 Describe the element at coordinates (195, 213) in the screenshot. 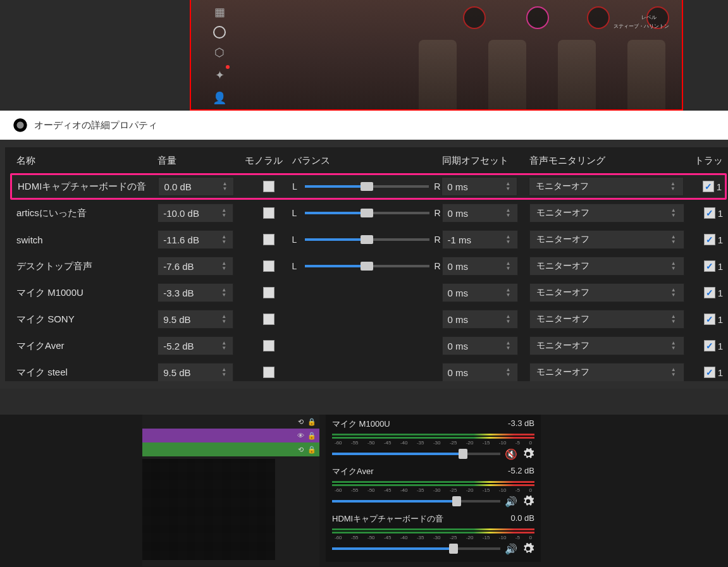

I see `volume-spinbox: -10.0 dB▲▼` at that location.